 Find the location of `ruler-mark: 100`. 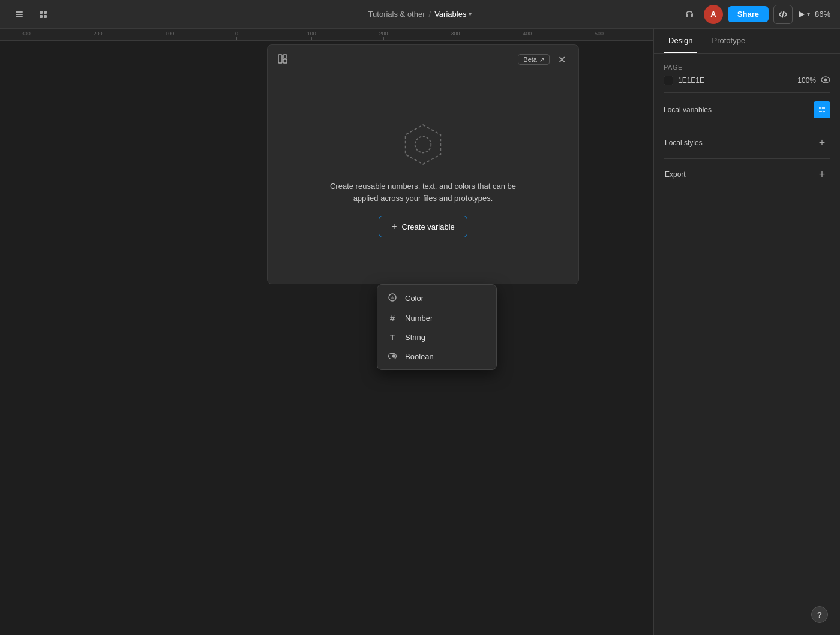

ruler-mark: 100 is located at coordinates (312, 35).